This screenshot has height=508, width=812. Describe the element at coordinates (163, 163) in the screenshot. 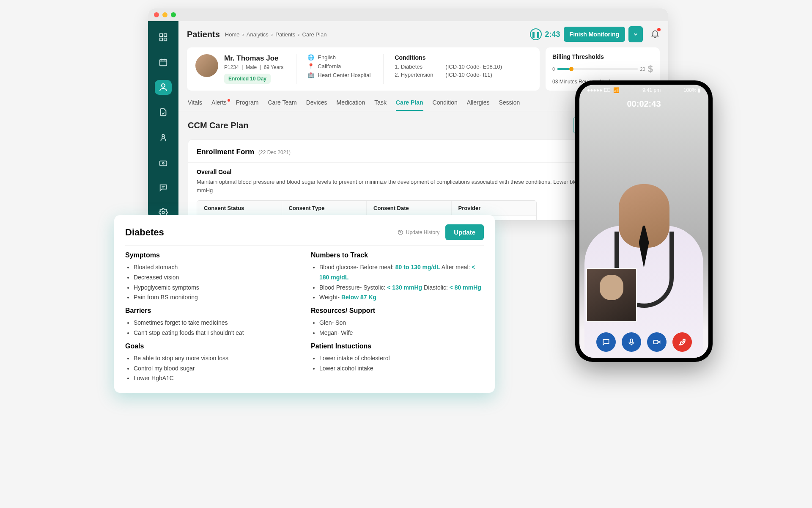

I see `sidebar-billing` at that location.